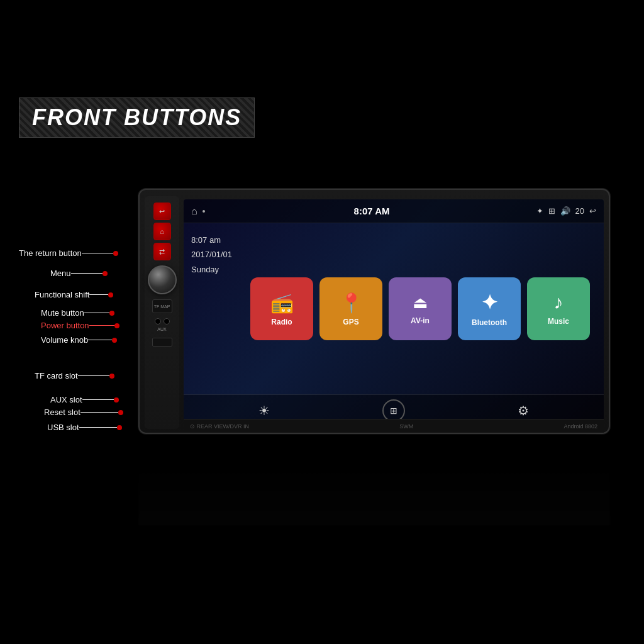 The height and width of the screenshot is (644, 644). I want to click on radio-label: Radio, so click(282, 322).